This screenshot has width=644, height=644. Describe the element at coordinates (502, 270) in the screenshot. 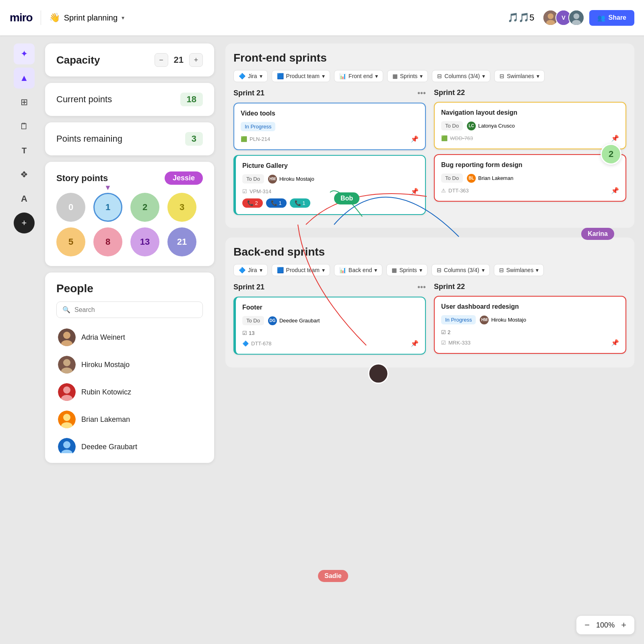

I see `swimlanes-icon-be: ⊟` at that location.